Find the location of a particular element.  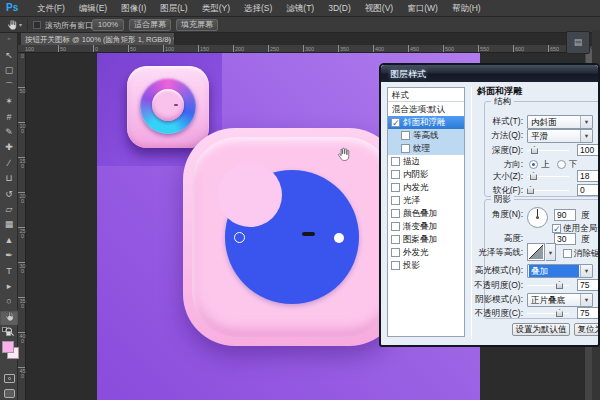

layer-style-item: 投影 is located at coordinates (426, 266).